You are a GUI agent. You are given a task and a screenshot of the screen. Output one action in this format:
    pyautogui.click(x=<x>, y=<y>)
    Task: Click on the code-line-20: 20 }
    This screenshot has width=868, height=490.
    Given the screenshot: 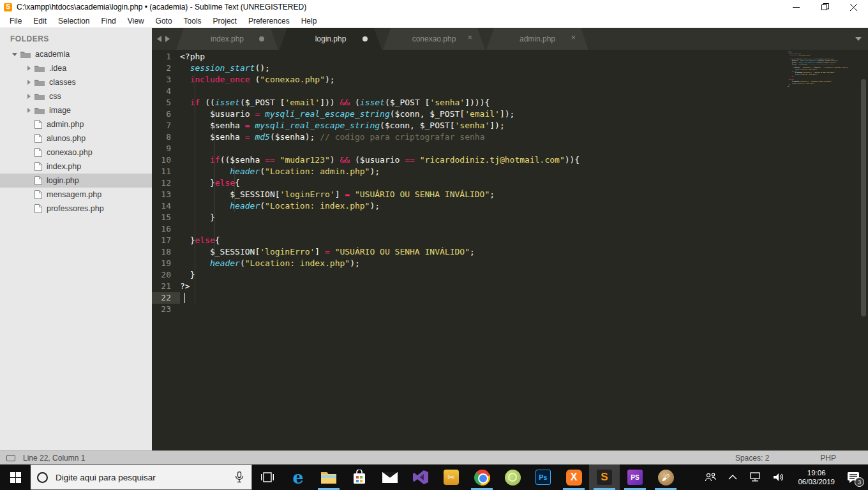 What is the action you would take?
    pyautogui.click(x=366, y=275)
    